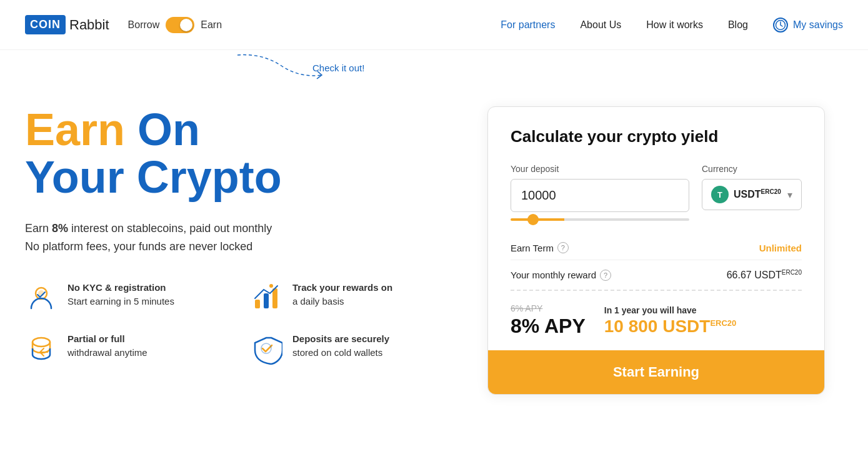  I want to click on apy-section: 6% APY 8% APY, so click(548, 320).